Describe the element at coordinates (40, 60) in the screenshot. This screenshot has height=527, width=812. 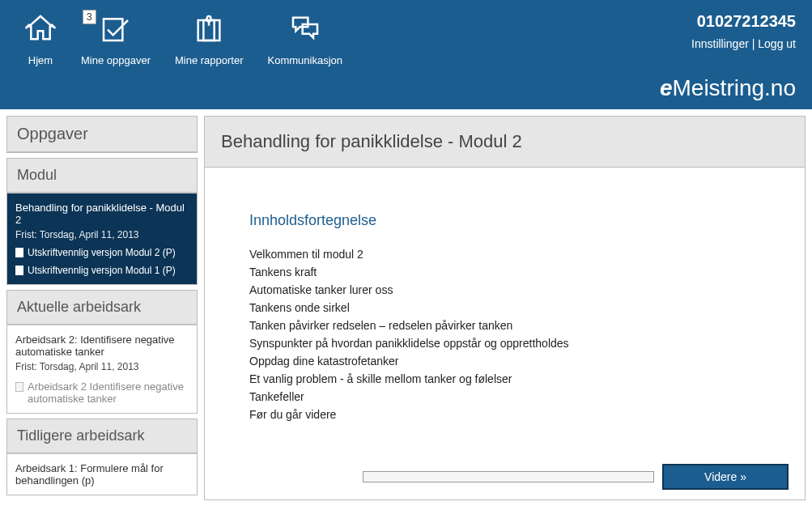
I see `nav-label: Hjem` at that location.